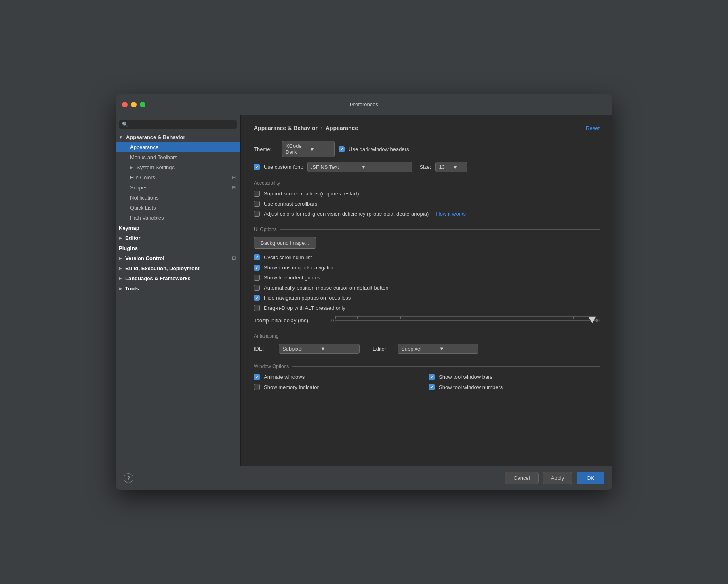  What do you see at coordinates (257, 278) in the screenshot?
I see `tree-indent-checkbox` at bounding box center [257, 278].